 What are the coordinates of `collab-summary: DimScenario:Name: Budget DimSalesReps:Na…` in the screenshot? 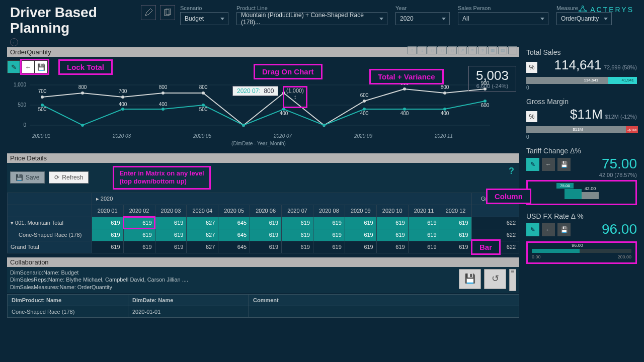 It's located at (233, 281).